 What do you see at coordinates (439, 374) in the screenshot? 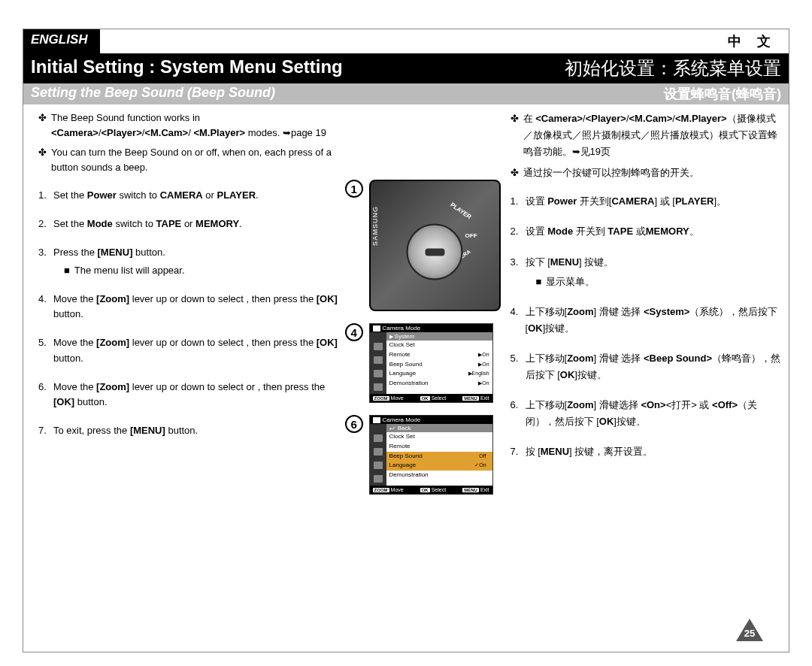
I see `menu-row: Language▶English` at bounding box center [439, 374].